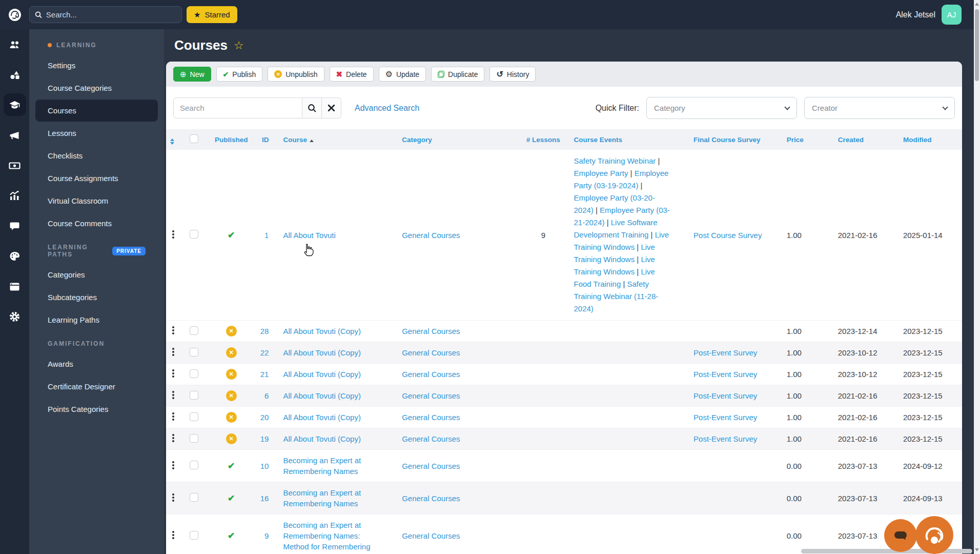 The width and height of the screenshot is (980, 554). What do you see at coordinates (722, 108) in the screenshot?
I see `category-filter-dropdown: Category` at bounding box center [722, 108].